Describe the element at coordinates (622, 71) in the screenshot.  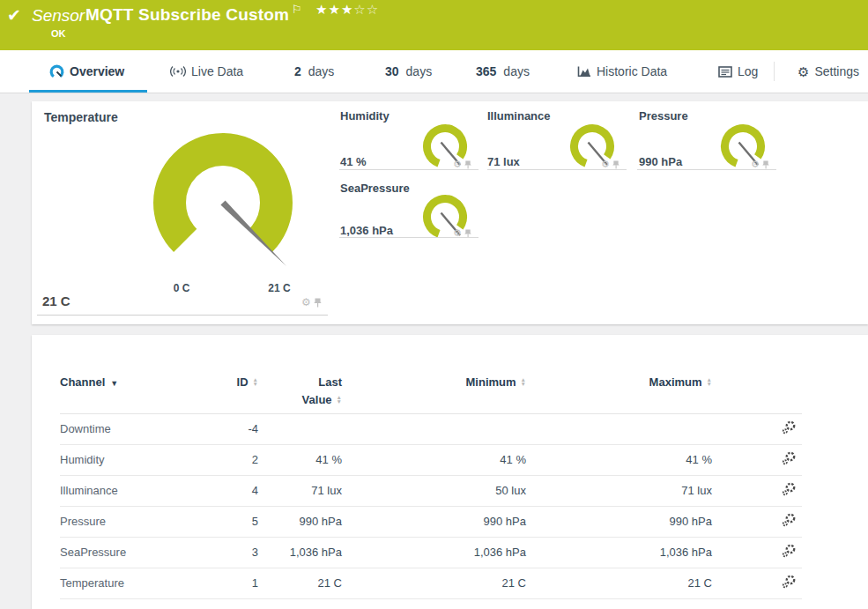
I see `tab-historic-data: Historic Data` at that location.